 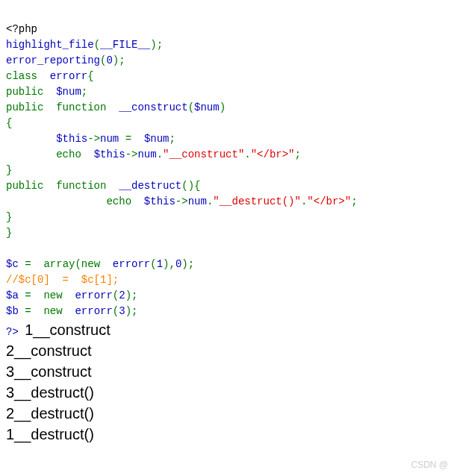 I want to click on token-punct: (){, so click(x=191, y=186).